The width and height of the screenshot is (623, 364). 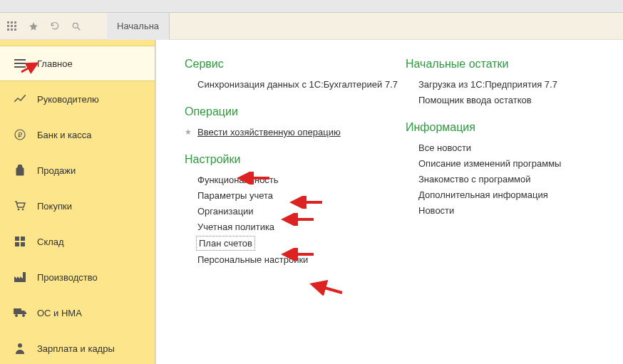 What do you see at coordinates (76, 26) in the screenshot?
I see `search-icon` at bounding box center [76, 26].